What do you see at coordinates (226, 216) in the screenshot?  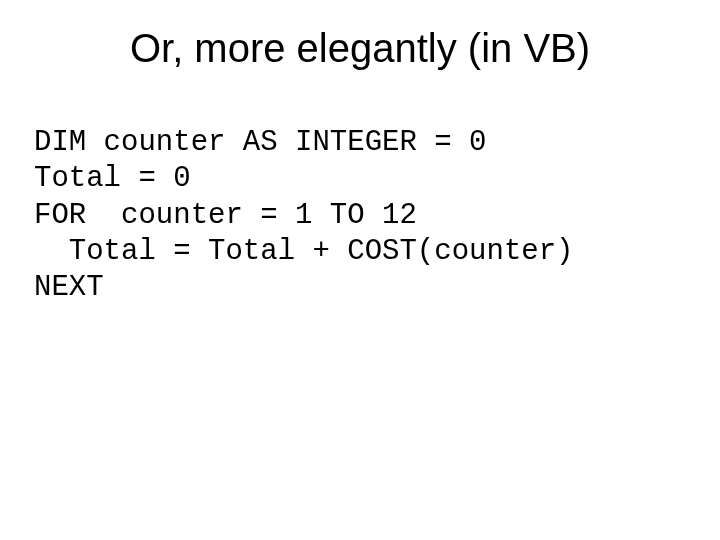 I see `code-line: FOR counter = 1 TO 12` at bounding box center [226, 216].